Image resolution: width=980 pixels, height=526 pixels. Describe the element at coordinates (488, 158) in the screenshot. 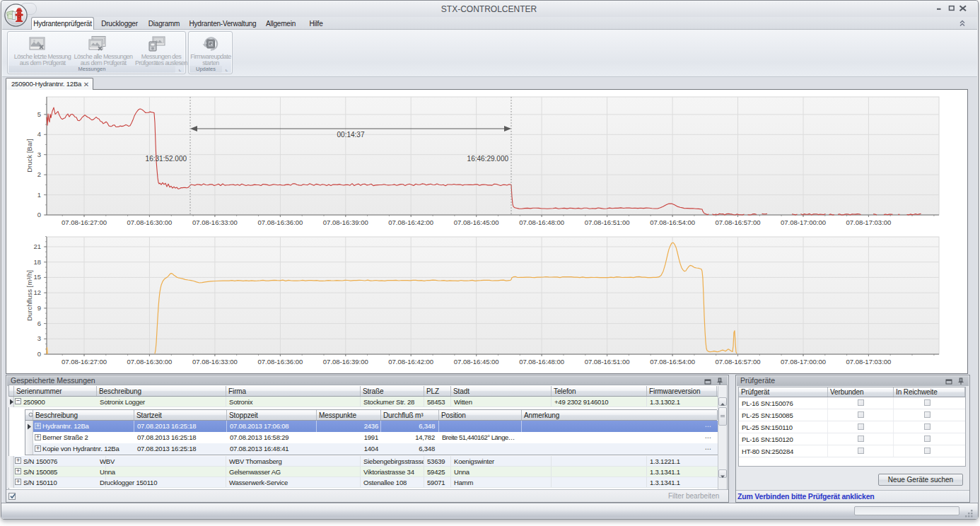

I see `svg-text: 16:46:29.000` at that location.